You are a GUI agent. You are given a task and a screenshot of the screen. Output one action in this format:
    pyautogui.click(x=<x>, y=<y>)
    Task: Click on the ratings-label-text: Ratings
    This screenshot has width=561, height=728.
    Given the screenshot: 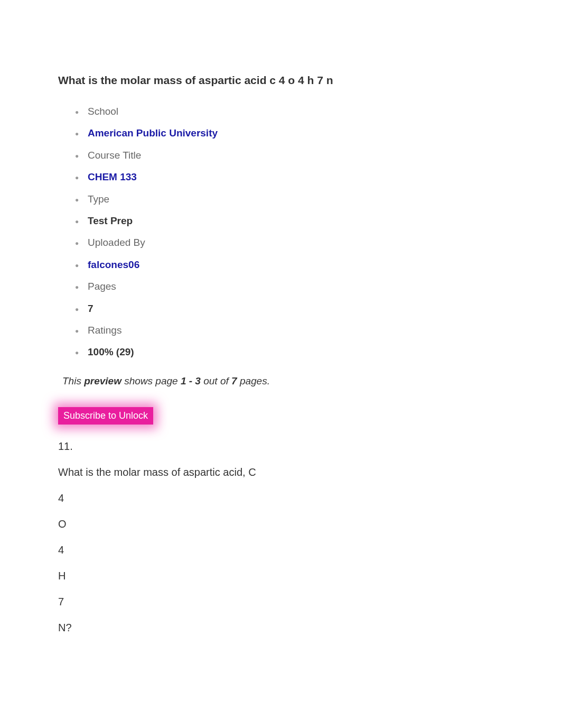 What is the action you would take?
    pyautogui.click(x=105, y=330)
    